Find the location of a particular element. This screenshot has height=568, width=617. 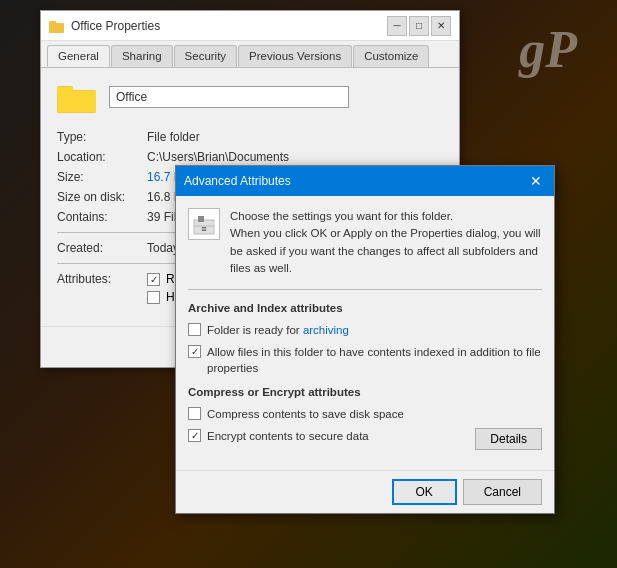

contains-label: Contains: is located at coordinates (102, 217).